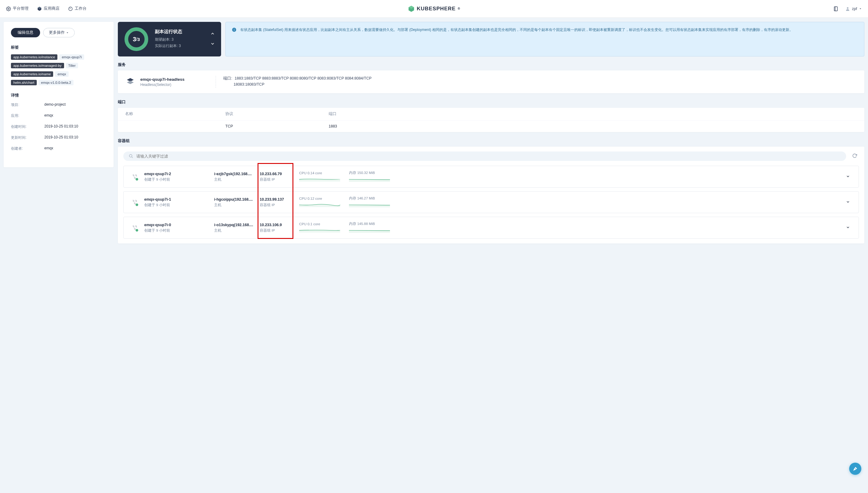 This screenshot has width=868, height=493. I want to click on chevron-up-icon, so click(213, 34).